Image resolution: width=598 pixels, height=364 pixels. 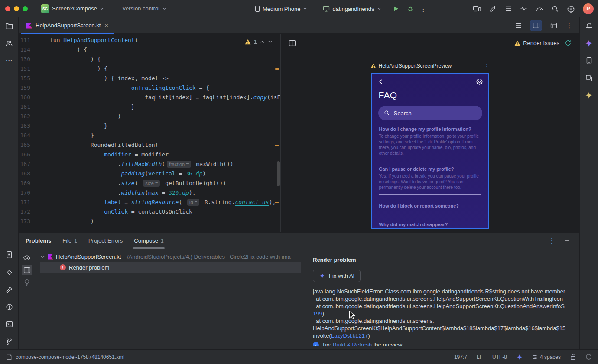 I want to click on preview-layout-icon, so click(x=292, y=43).